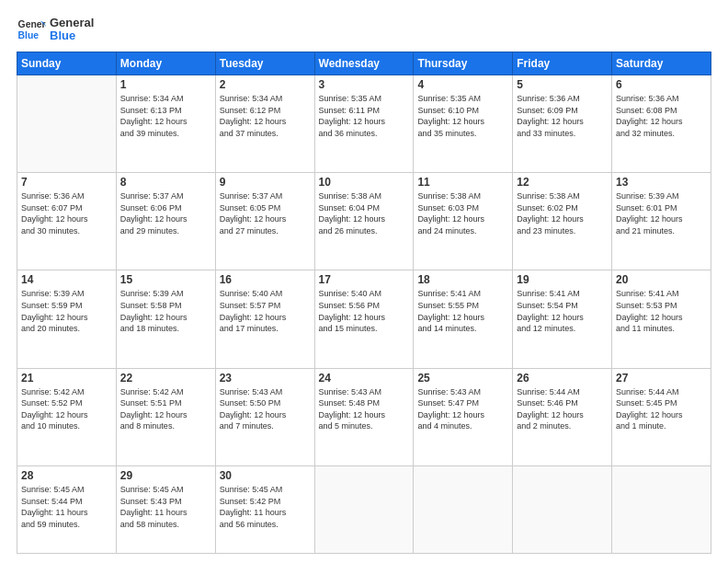 Image resolution: width=728 pixels, height=563 pixels. What do you see at coordinates (67, 319) in the screenshot?
I see `calendar-cell: 14Sunrise: 5:39 AM Sunset: 5:59 PM Dayli…` at bounding box center [67, 319].